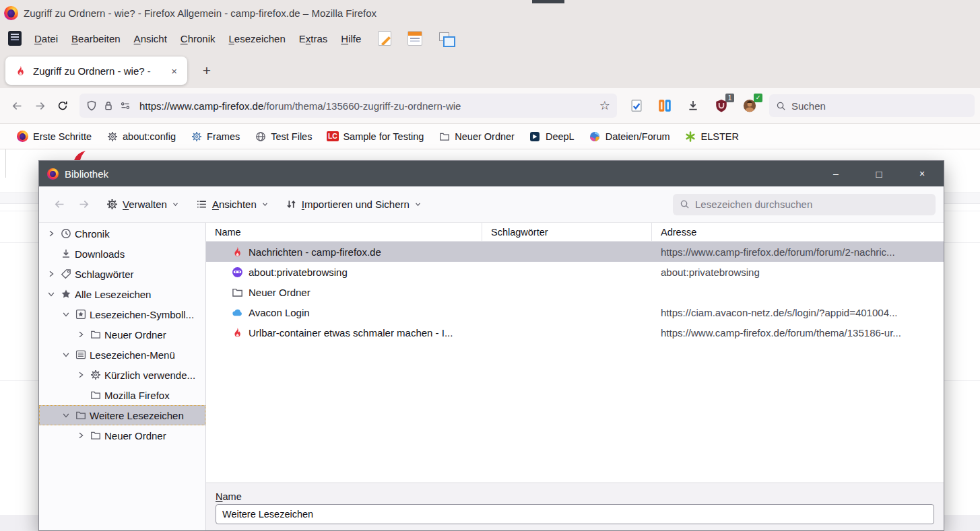 Image resolution: width=980 pixels, height=531 pixels. I want to click on library-search-input, so click(812, 205).